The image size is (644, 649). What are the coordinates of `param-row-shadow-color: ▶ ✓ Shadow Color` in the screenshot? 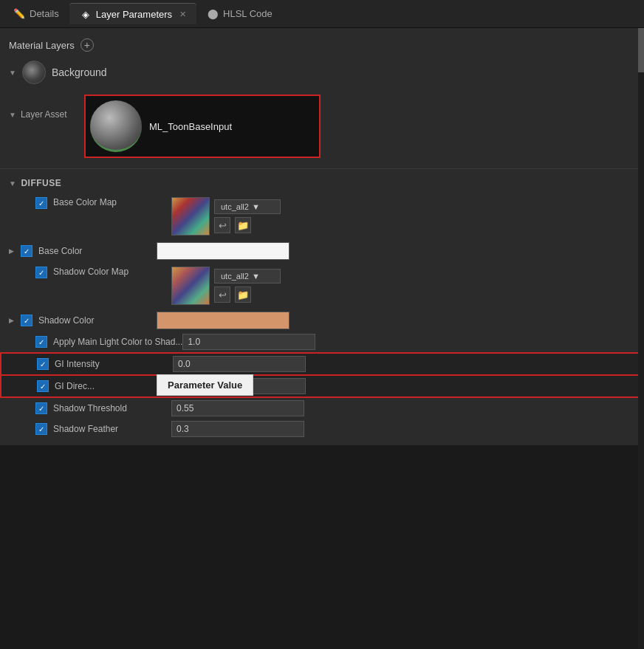 It's located at (322, 320).